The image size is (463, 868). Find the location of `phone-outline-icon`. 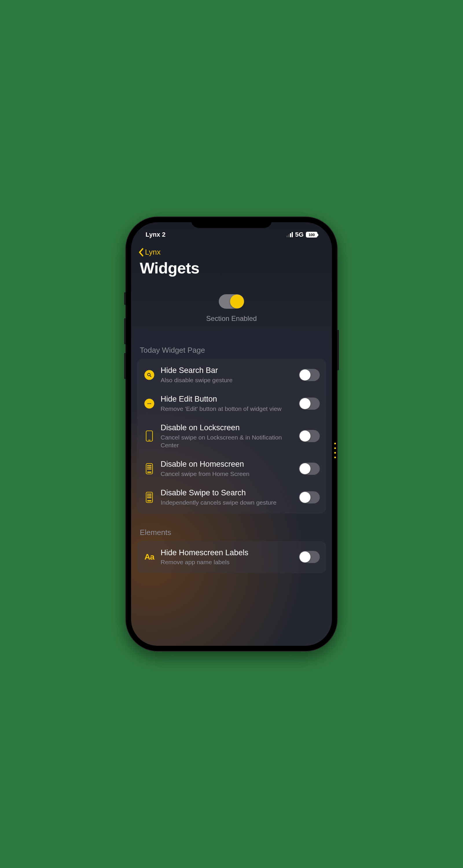

phone-outline-icon is located at coordinates (149, 436).